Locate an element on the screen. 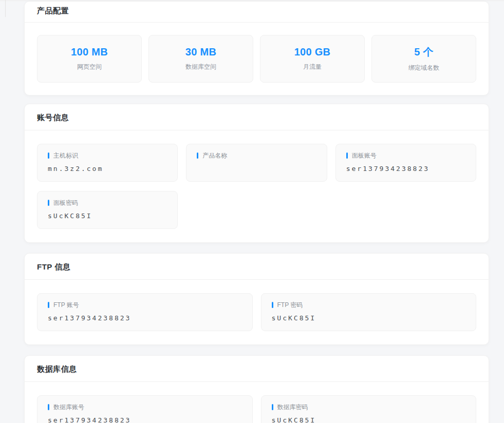 The width and height of the screenshot is (504, 423). stat-card-bound-domains: 5 个 绑定域名数 is located at coordinates (424, 59).